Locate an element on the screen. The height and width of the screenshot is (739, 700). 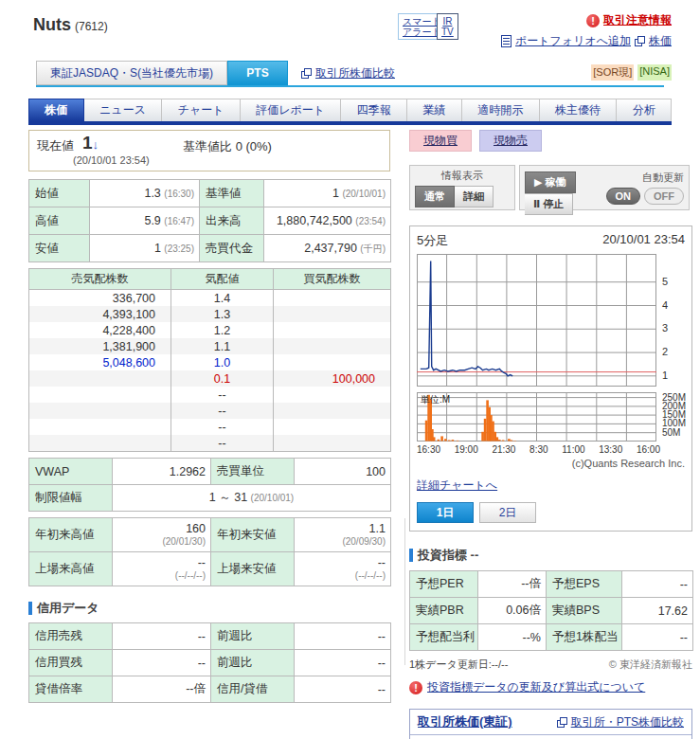
period-2day-button: 2日 is located at coordinates (508, 513).